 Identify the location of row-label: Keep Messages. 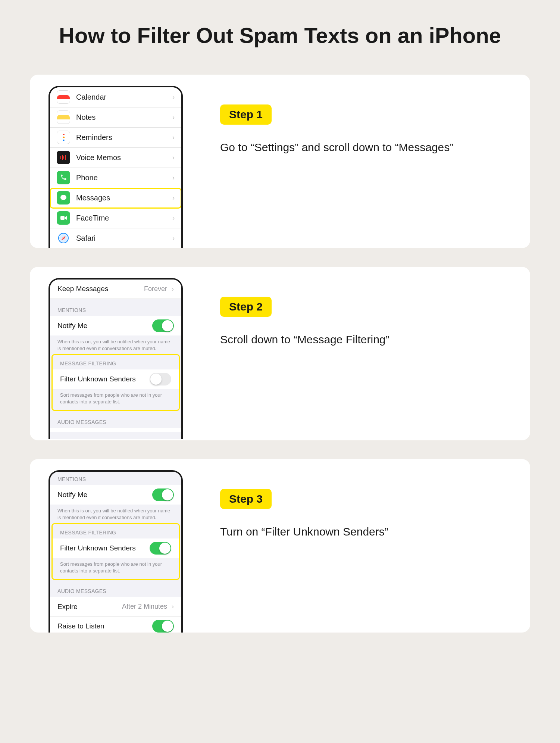
(98, 289).